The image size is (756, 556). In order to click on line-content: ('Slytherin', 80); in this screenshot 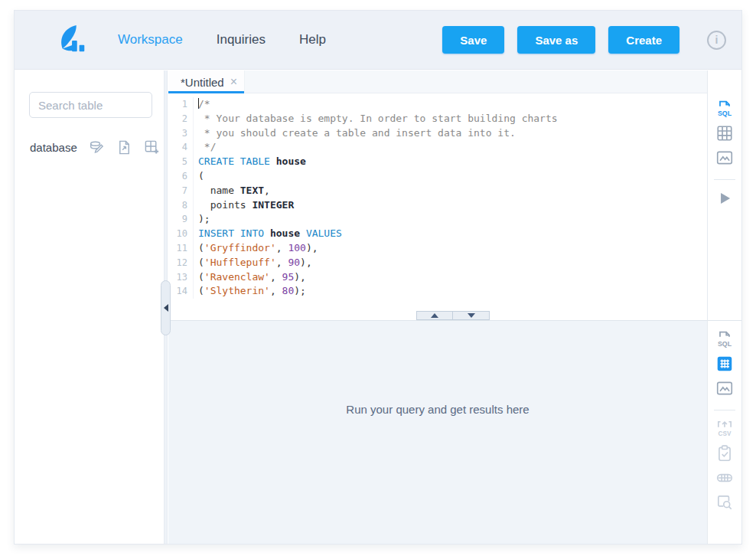, I will do `click(249, 291)`.